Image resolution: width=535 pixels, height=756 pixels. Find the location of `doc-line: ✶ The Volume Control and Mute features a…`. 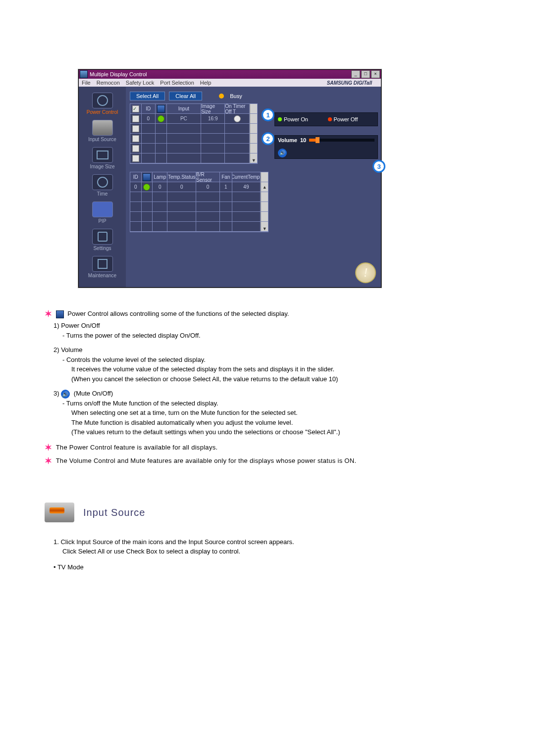

doc-line: ✶ The Volume Control and Mute features a… is located at coordinates (268, 461).